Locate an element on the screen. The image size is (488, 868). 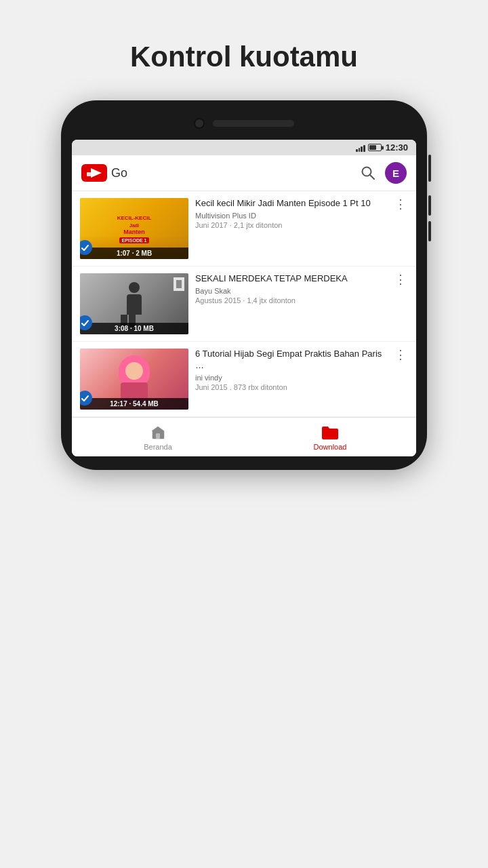
video-item-3: 12:17 · 54.4 MB 6 Tutorial Hijab Segi Em… is located at coordinates (244, 380).